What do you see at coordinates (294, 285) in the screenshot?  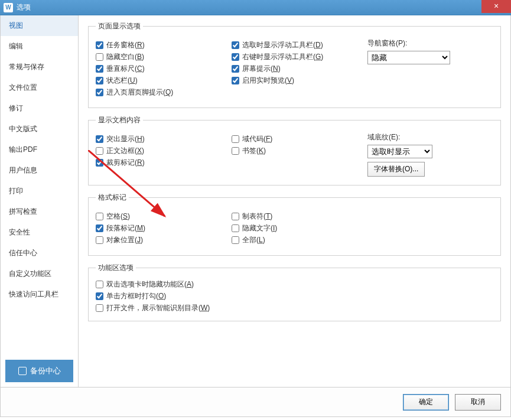 I see `ribbon-item-0: 双击选项卡时隐藏功能区(A)` at bounding box center [294, 285].